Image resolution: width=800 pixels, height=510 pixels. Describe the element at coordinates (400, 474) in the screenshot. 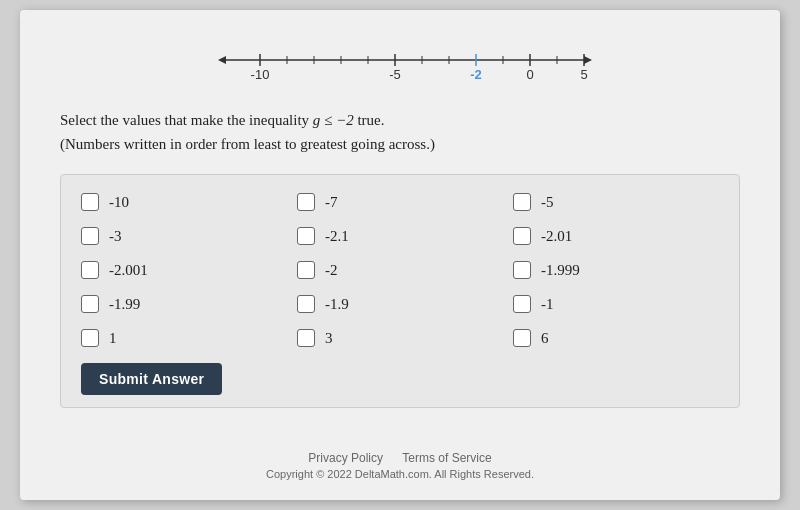

I see `copyright-text: Copyright © 2022 DeltaMath.com. All Righ…` at that location.